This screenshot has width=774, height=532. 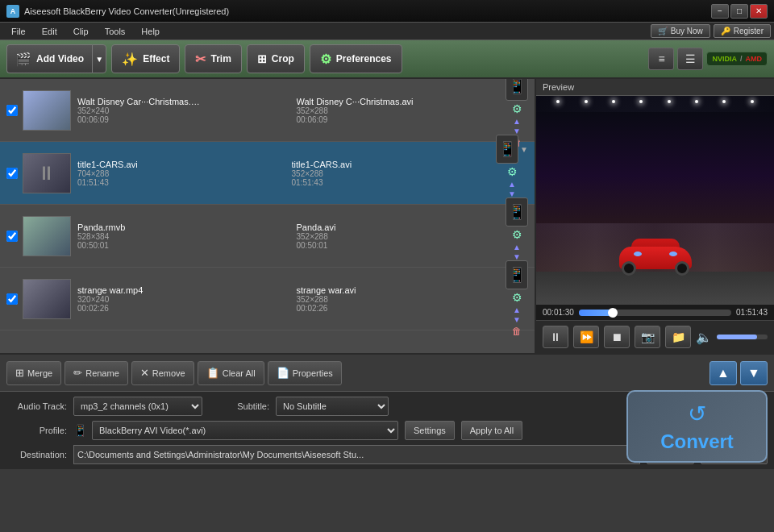 What do you see at coordinates (49, 59) in the screenshot?
I see `add-video-button: 🎬 Add Video` at bounding box center [49, 59].